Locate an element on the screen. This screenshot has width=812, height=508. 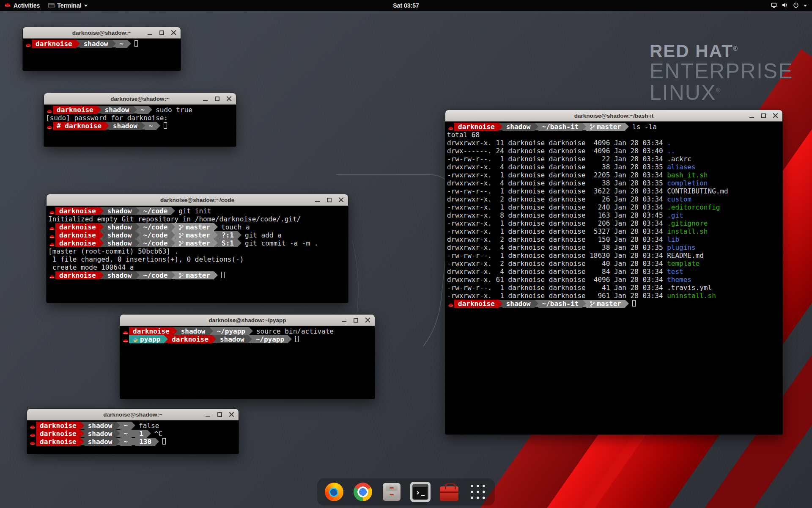
executable-name: install.sh is located at coordinates (687, 231).